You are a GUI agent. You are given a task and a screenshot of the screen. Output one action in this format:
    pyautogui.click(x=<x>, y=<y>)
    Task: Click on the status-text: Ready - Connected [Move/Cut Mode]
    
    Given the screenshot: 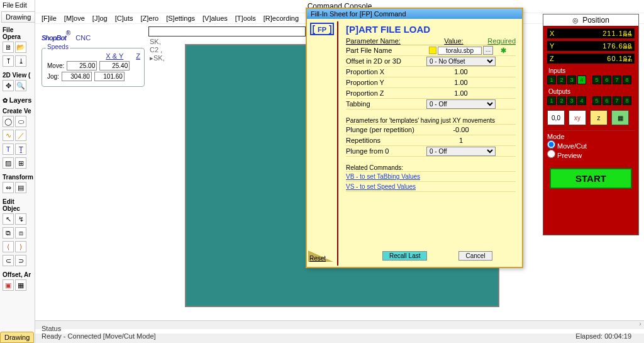 What is the action you would take?
    pyautogui.click(x=99, y=336)
    